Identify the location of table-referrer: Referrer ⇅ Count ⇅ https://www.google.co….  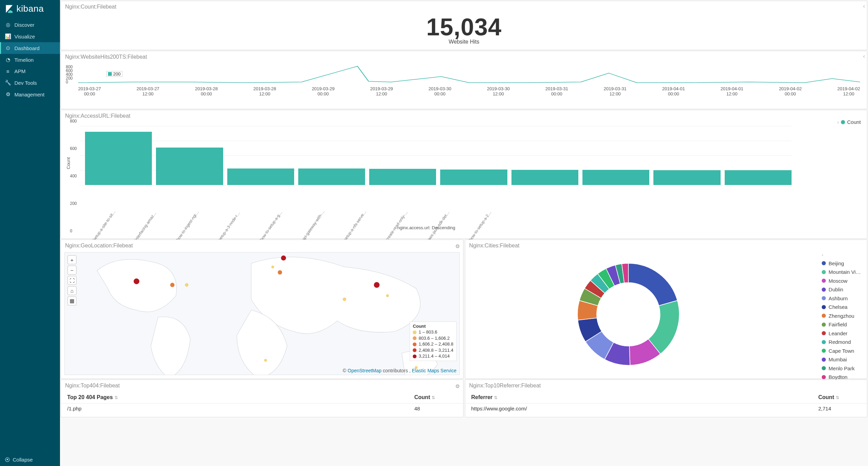
(666, 402).